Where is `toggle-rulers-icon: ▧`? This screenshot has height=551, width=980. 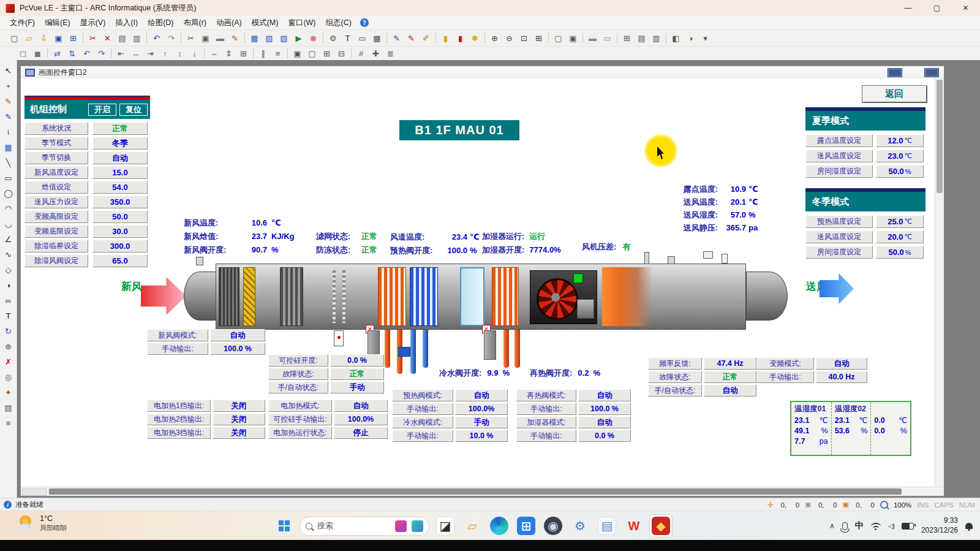
toggle-rulers-icon: ▧ is located at coordinates (270, 38).